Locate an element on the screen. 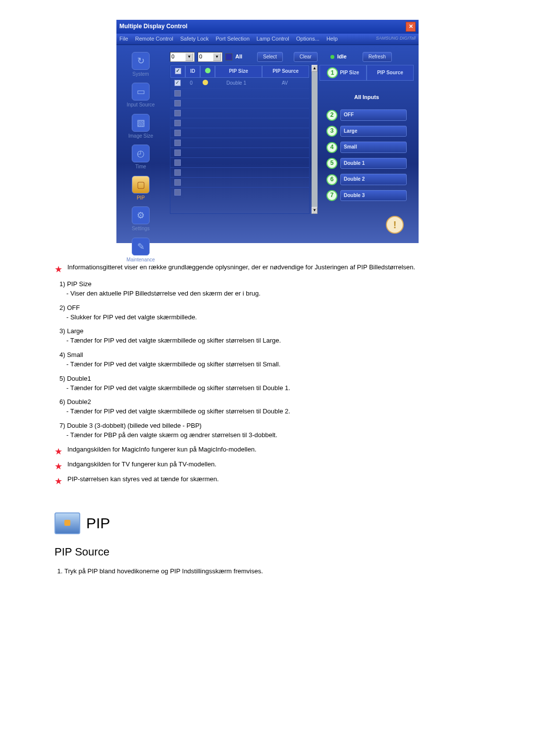 This screenshot has width=535, height=756. callout-3: 3 is located at coordinates (332, 131).